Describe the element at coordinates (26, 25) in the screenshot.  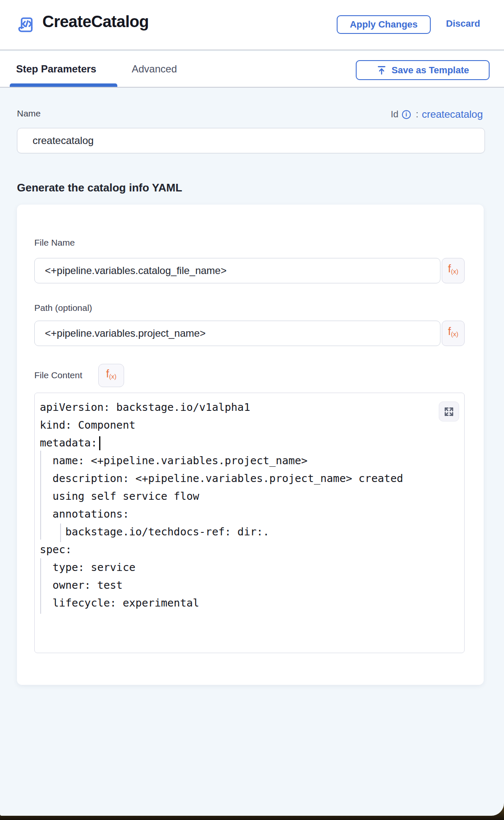
I see `script-step-icon` at that location.